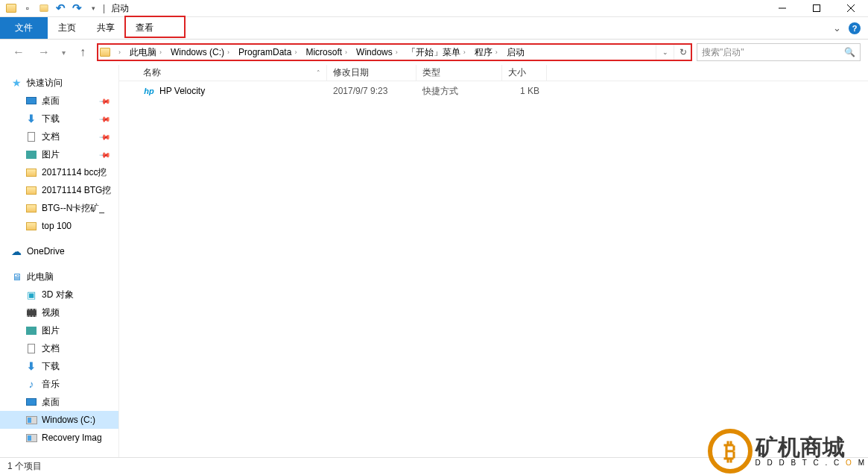  I want to click on search-icon: 🔍, so click(849, 52).